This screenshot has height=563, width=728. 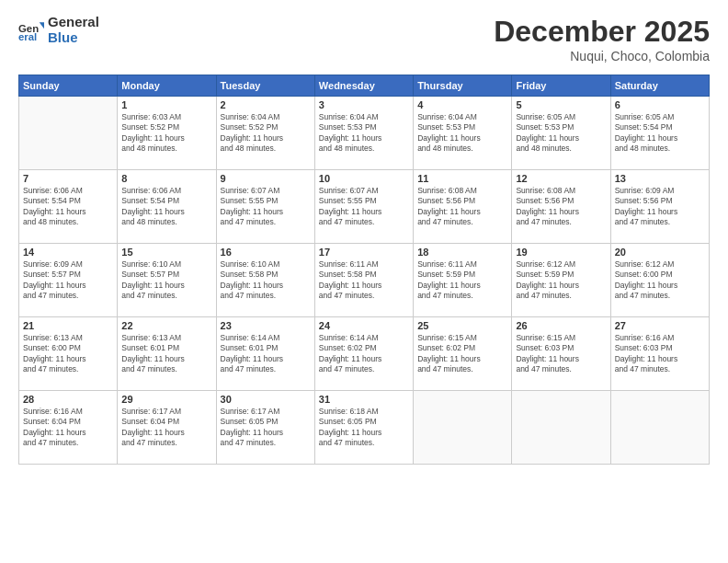 I want to click on day-number: 10, so click(x=364, y=178).